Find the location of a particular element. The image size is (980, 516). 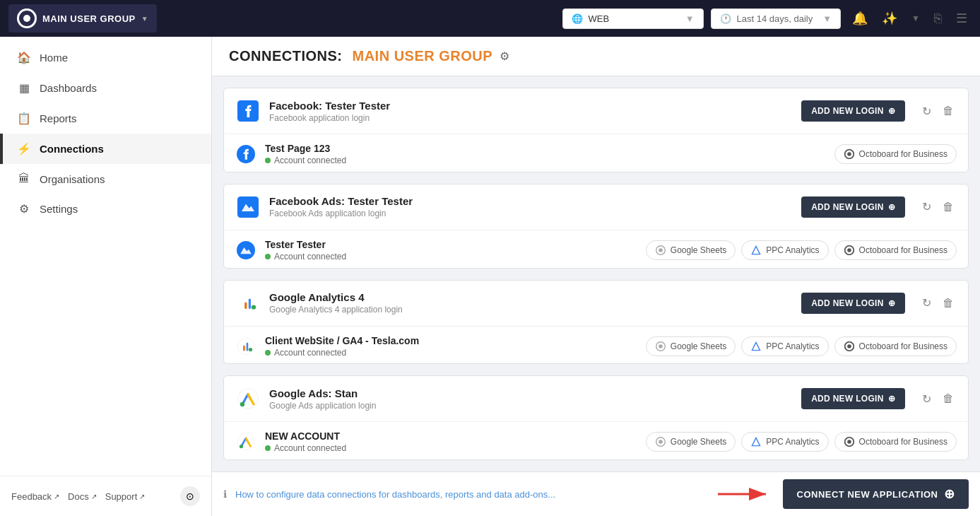

sidebar-item-label: Connections is located at coordinates (72, 148).